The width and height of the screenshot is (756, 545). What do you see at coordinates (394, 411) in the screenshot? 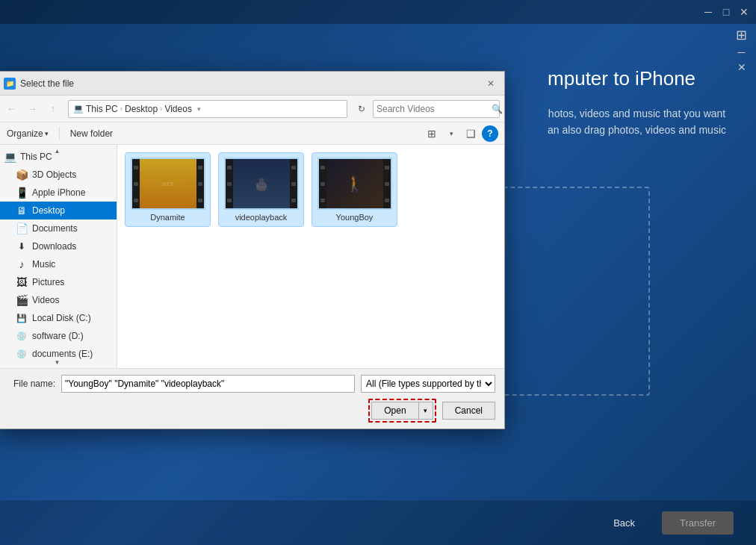
I see `open-button: Open` at bounding box center [394, 411].